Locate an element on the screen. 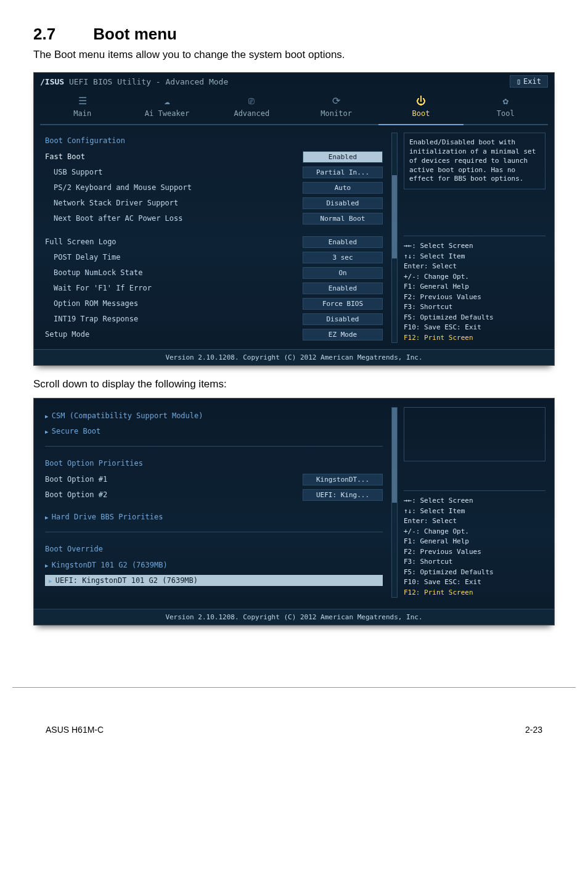 Image resolution: width=588 pixels, height=887 pixels. scroll-thumb is located at coordinates (394, 217).